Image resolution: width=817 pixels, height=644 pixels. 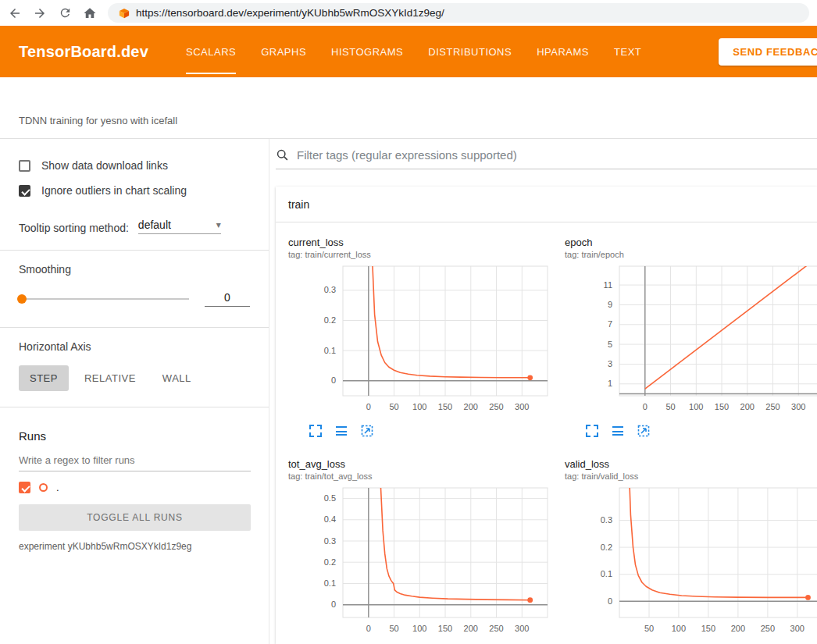 I want to click on tab-histograms: HISTOGRAMS, so click(x=367, y=52).